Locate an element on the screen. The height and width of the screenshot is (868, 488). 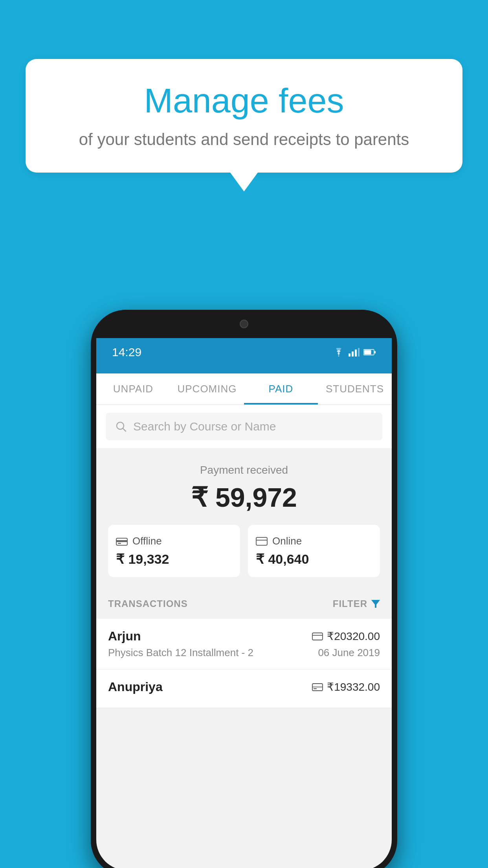
table-row: Anupriya ₹19332.00 is located at coordinates (244, 689).